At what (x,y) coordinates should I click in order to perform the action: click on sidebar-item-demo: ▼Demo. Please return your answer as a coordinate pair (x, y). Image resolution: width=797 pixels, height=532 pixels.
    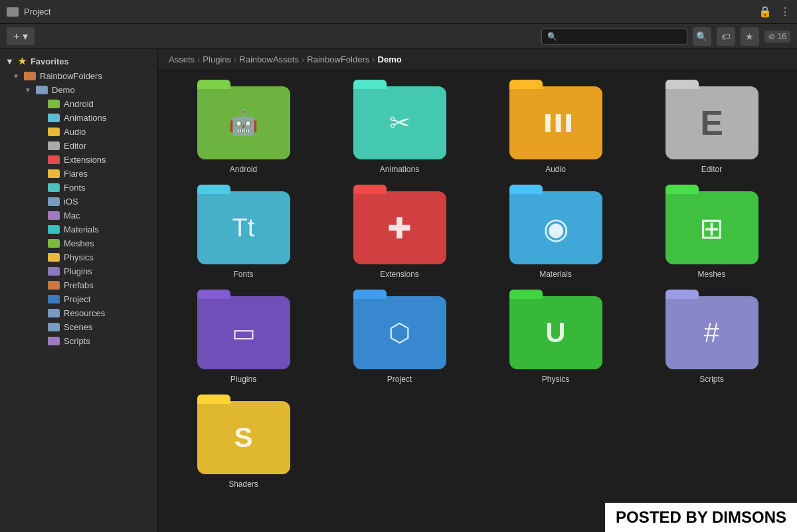
    Looking at the image, I should click on (78, 90).